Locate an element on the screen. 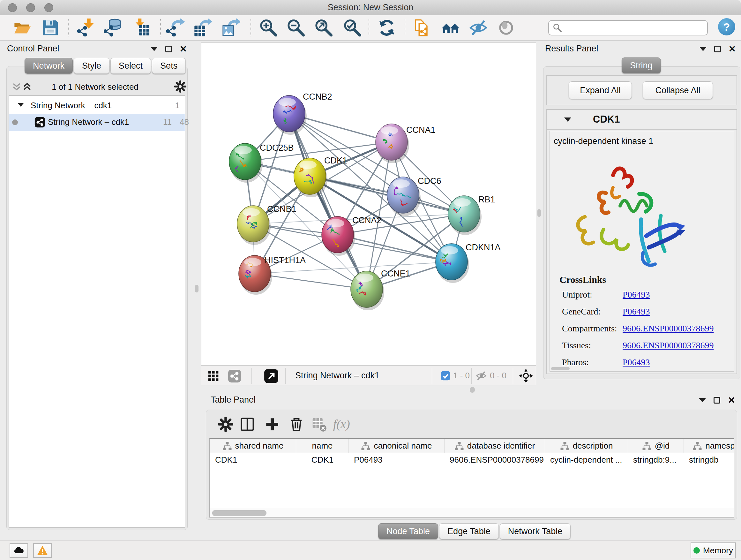 The image size is (741, 560). memory-status-icon is located at coordinates (697, 550).